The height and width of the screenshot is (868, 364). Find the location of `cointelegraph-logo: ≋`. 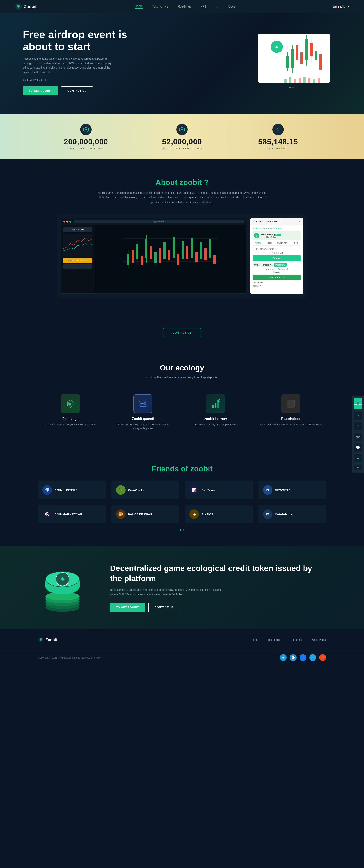

cointelegraph-logo: ≋ is located at coordinates (268, 514).